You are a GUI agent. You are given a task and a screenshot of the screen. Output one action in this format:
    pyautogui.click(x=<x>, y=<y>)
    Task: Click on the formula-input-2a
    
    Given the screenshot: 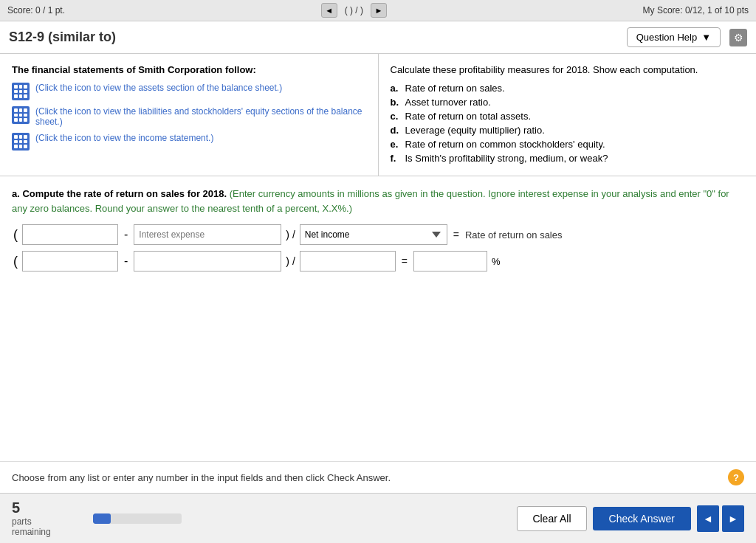 What is the action you would take?
    pyautogui.click(x=70, y=261)
    